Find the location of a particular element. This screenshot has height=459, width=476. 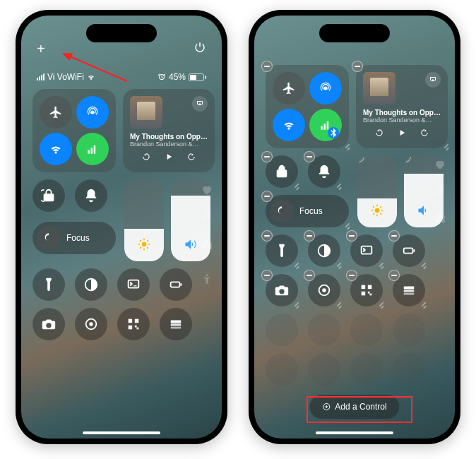

dynamic-island is located at coordinates (121, 33).